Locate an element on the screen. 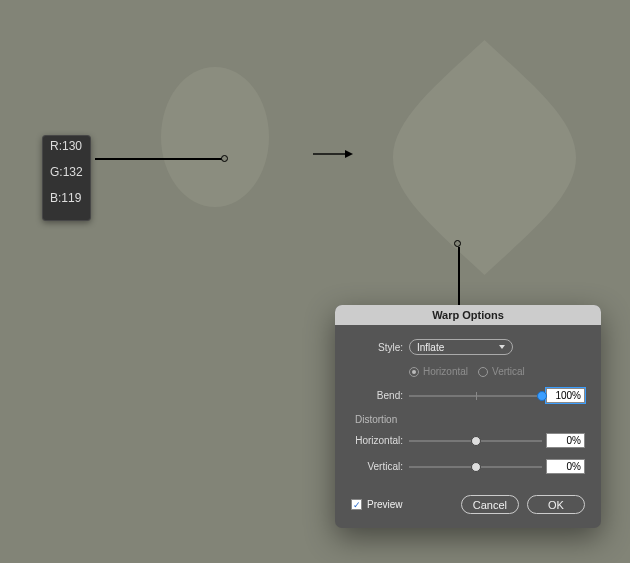 The width and height of the screenshot is (630, 563). style-label: Style: is located at coordinates (380, 348).